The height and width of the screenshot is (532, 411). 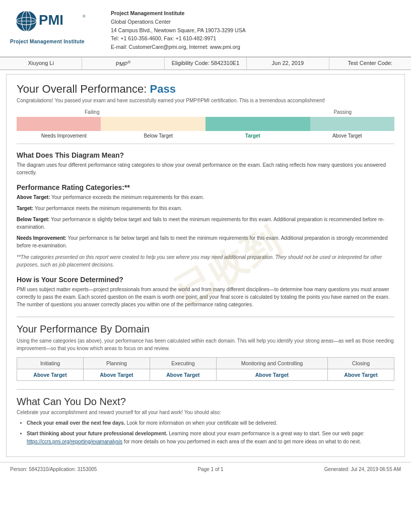 I want to click on needs-improvement-item: Needs Improvement: Your performance is f…, so click(x=206, y=242).